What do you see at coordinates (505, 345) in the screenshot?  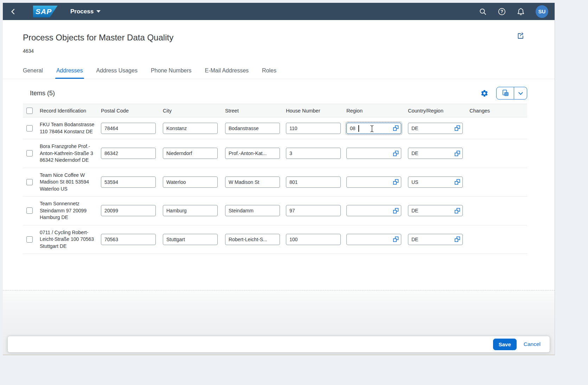 I see `save-button: Save` at bounding box center [505, 345].